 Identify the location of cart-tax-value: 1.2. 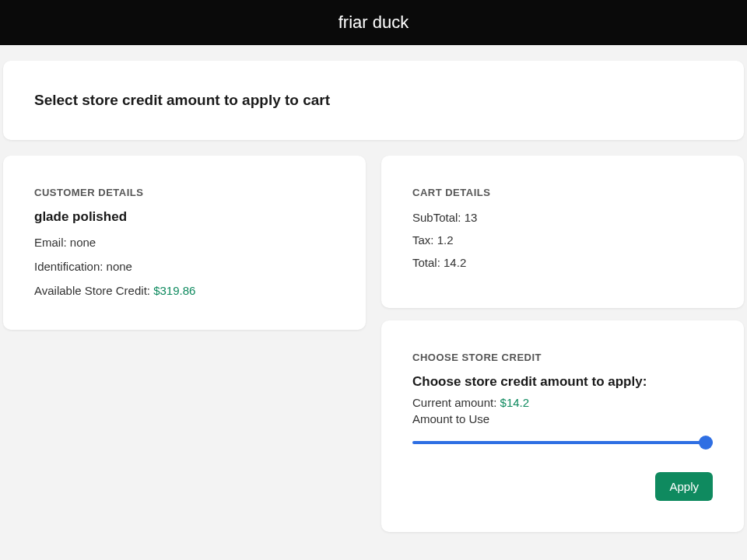
(445, 240).